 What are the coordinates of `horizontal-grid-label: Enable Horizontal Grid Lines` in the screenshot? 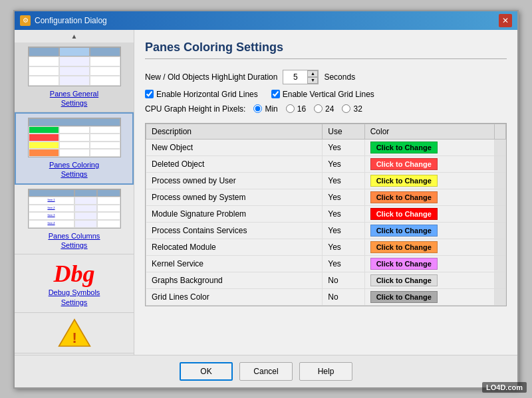 It's located at (207, 94).